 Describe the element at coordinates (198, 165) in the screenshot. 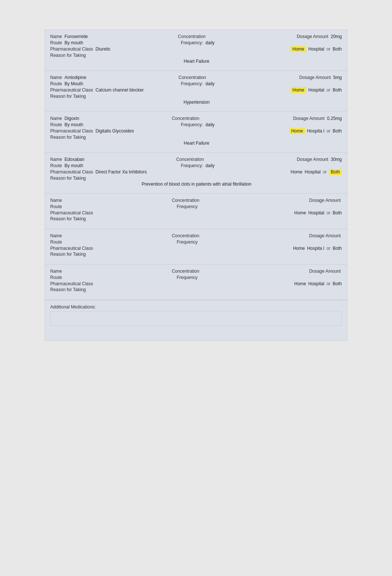

I see `frequency-field: Frequency: daily` at that location.